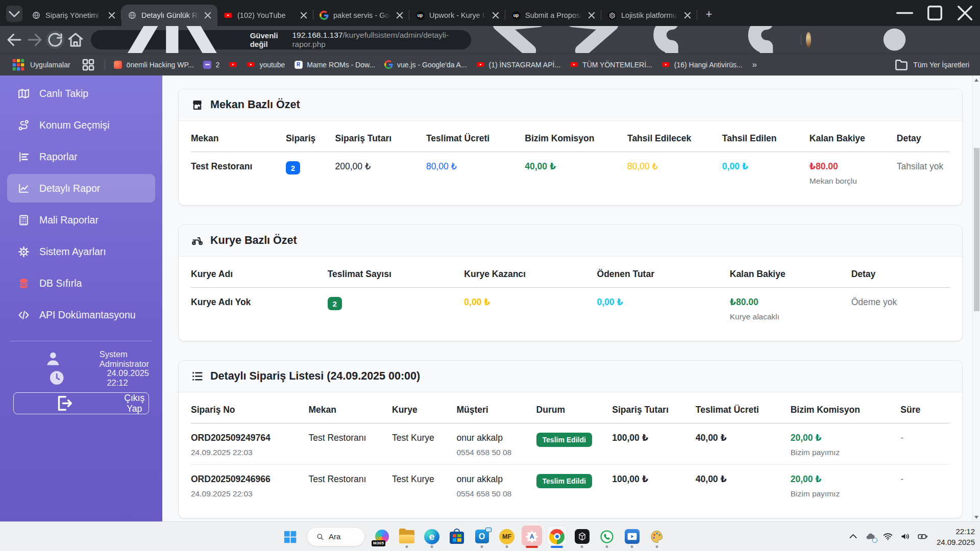 This screenshot has width=980, height=551. I want to click on table-cell: 0,00 ₺, so click(664, 308).